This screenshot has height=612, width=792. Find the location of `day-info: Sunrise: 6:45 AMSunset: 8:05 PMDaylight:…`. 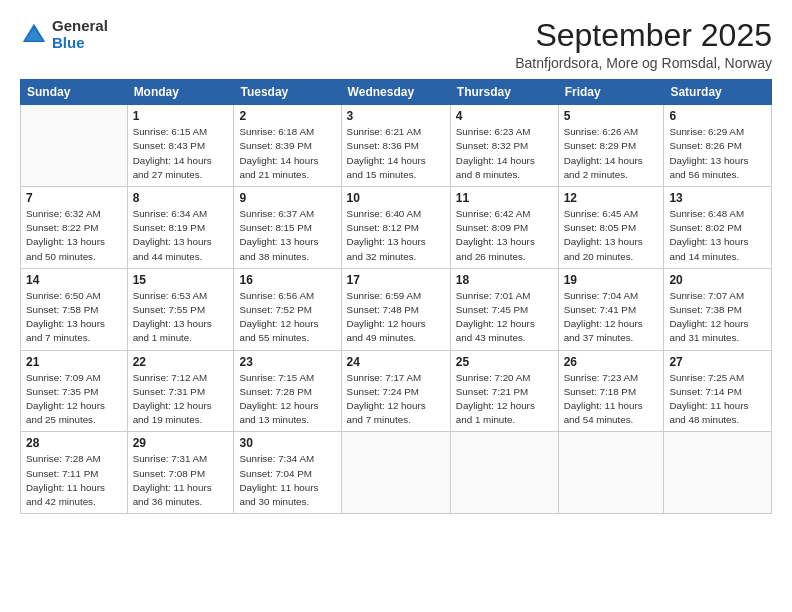

day-info: Sunrise: 6:45 AMSunset: 8:05 PMDaylight:… is located at coordinates (612, 236).